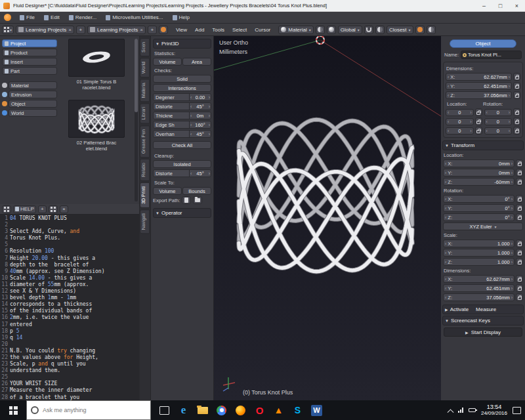 This screenshot has height=420, width=525. What do you see at coordinates (182, 97) in the screenshot?
I see `check-setting-0: Degener‹0.00›` at bounding box center [182, 97].